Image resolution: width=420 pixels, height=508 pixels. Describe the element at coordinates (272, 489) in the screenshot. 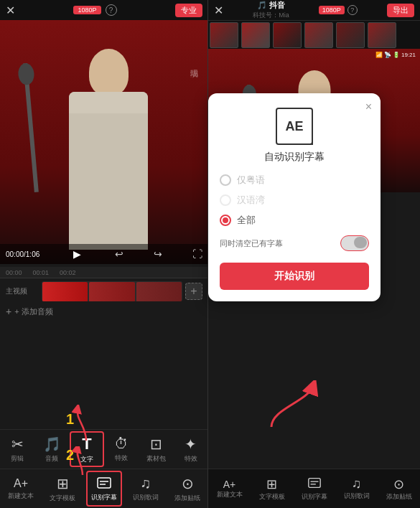

I see `right-tool-text-template: ⊞ 文字模板` at that location.